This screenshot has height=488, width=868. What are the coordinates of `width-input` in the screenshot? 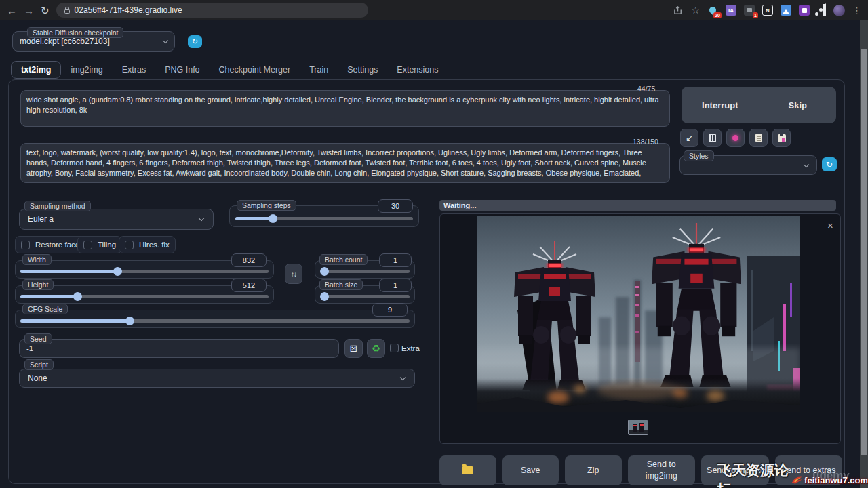 It's located at (249, 260).